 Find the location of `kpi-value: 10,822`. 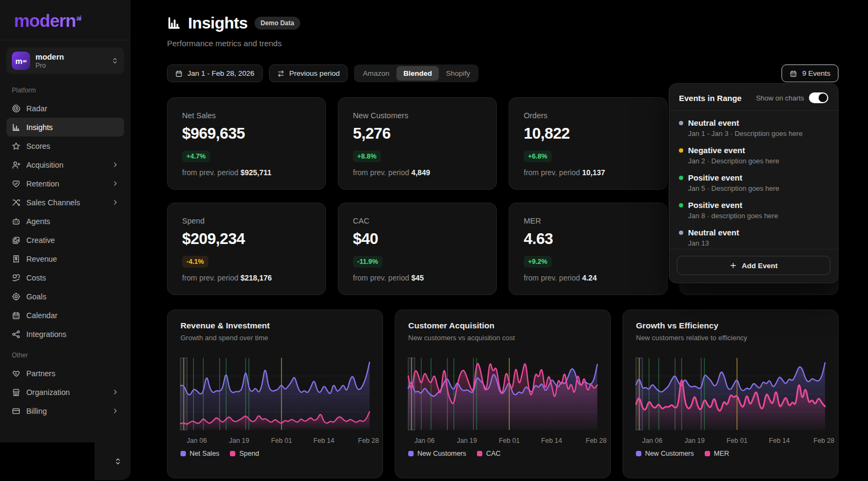

kpi-value: 10,822 is located at coordinates (588, 133).